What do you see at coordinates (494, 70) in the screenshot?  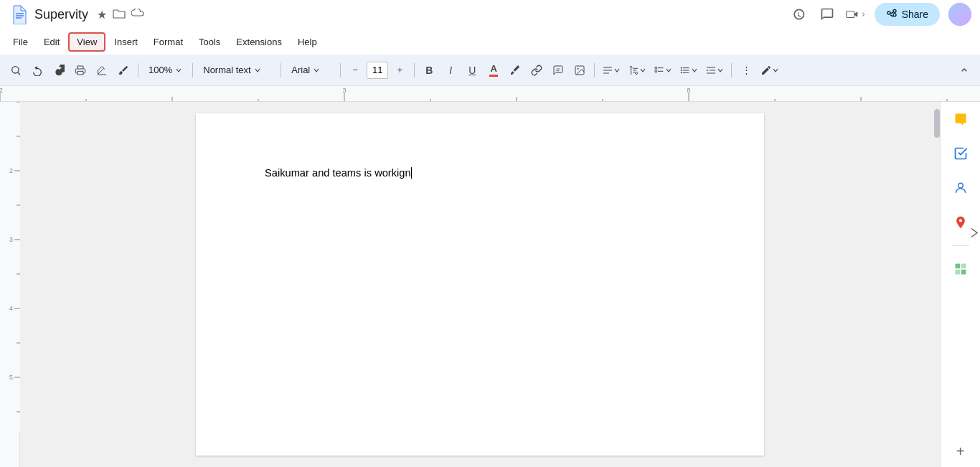 I see `text-color-button: A` at bounding box center [494, 70].